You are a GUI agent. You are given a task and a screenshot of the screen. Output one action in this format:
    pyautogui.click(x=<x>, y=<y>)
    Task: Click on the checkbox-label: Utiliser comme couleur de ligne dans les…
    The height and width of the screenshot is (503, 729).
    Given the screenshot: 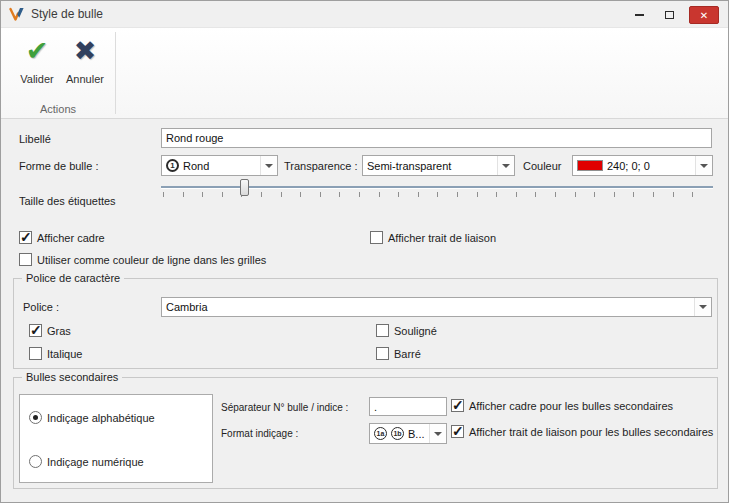 What is the action you would take?
    pyautogui.click(x=152, y=260)
    